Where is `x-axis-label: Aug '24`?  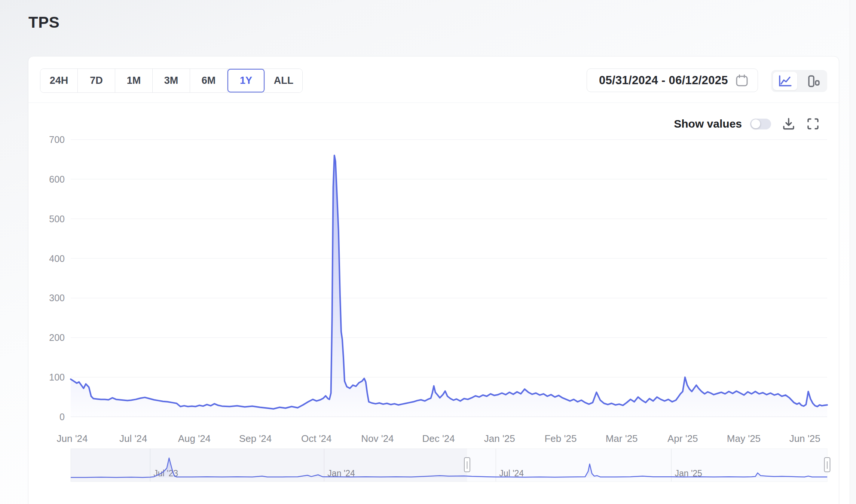
x-axis-label: Aug '24 is located at coordinates (195, 439).